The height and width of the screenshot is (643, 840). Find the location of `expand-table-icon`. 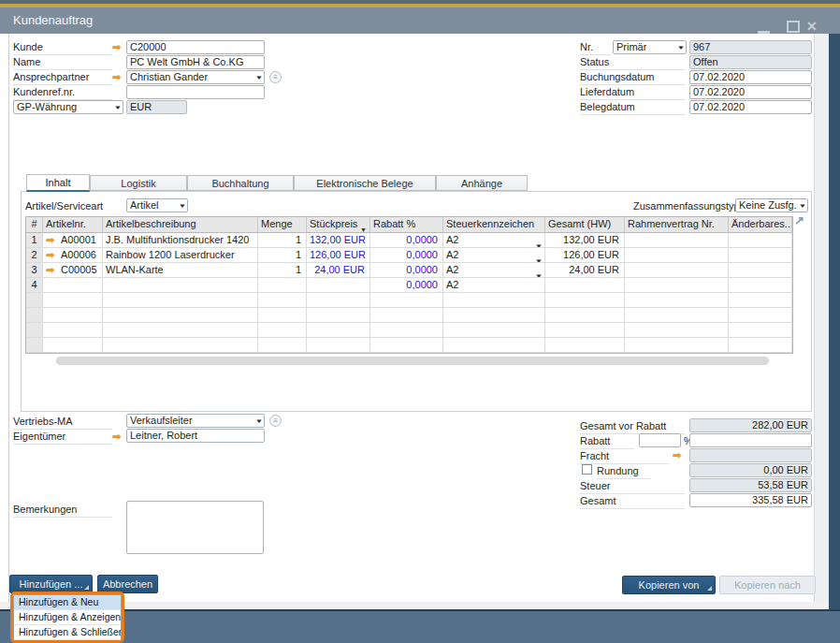

expand-table-icon is located at coordinates (801, 221).